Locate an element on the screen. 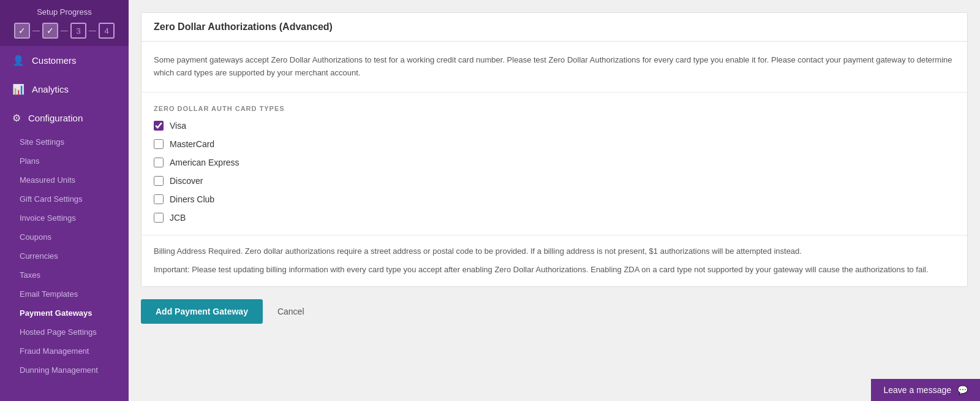 This screenshot has height=401, width=980. leave-message-label: Leave a message is located at coordinates (918, 390).